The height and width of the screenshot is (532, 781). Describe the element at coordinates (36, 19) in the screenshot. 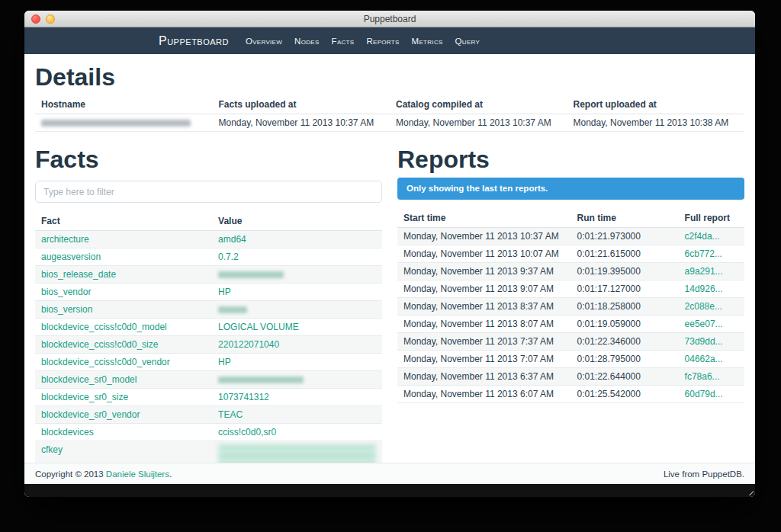

I see `close-window-button` at that location.